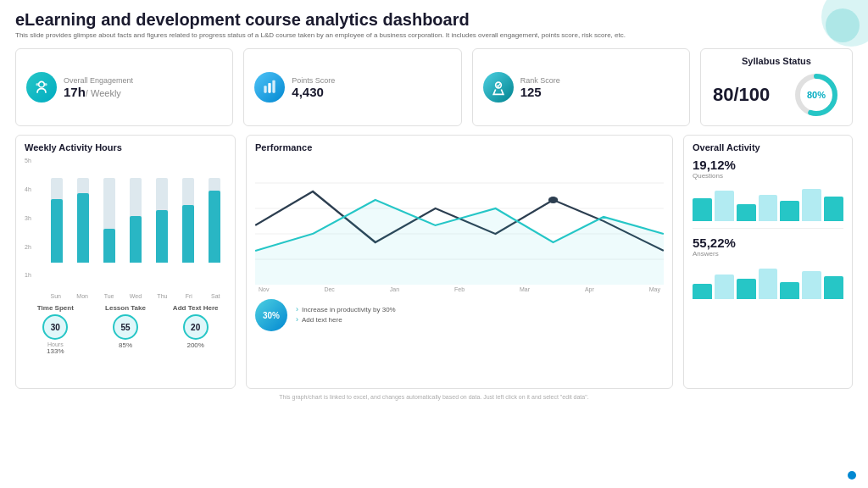  What do you see at coordinates (776, 61) in the screenshot?
I see `syllabus-title: Syllabus Status` at bounding box center [776, 61].